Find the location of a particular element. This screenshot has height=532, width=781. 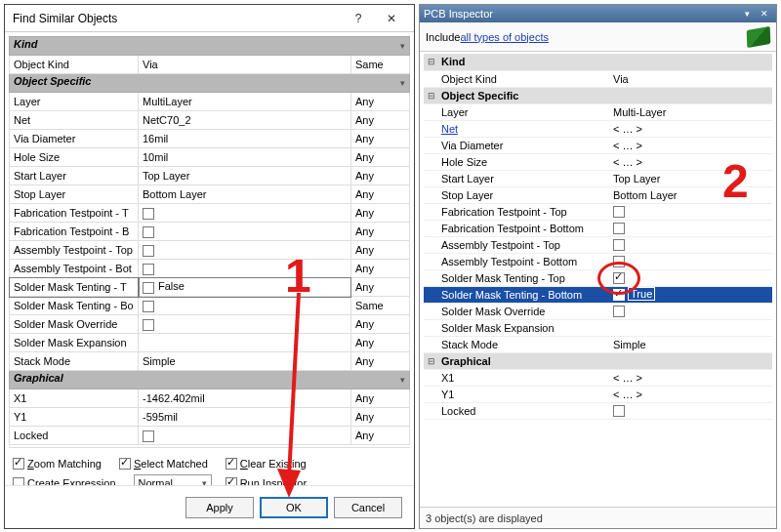

grid-row: NetNetC70_2Any is located at coordinates (210, 121).